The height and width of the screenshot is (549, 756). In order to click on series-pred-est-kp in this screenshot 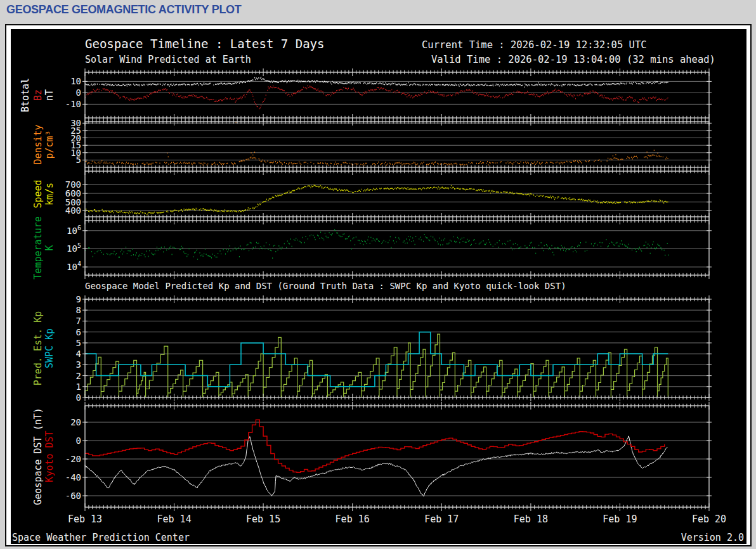, I will do `click(377, 365)`.